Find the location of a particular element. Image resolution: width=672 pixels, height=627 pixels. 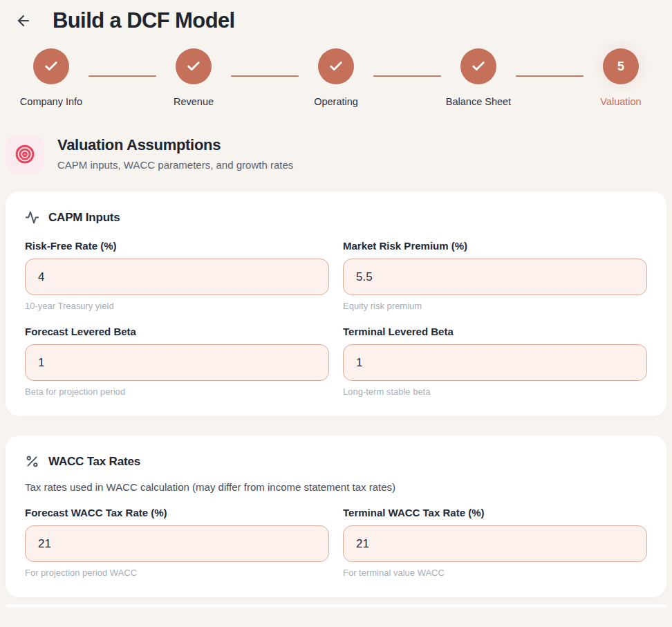

section-subtitle: CAPM inputs, WACC parameters, and growth… is located at coordinates (176, 165).